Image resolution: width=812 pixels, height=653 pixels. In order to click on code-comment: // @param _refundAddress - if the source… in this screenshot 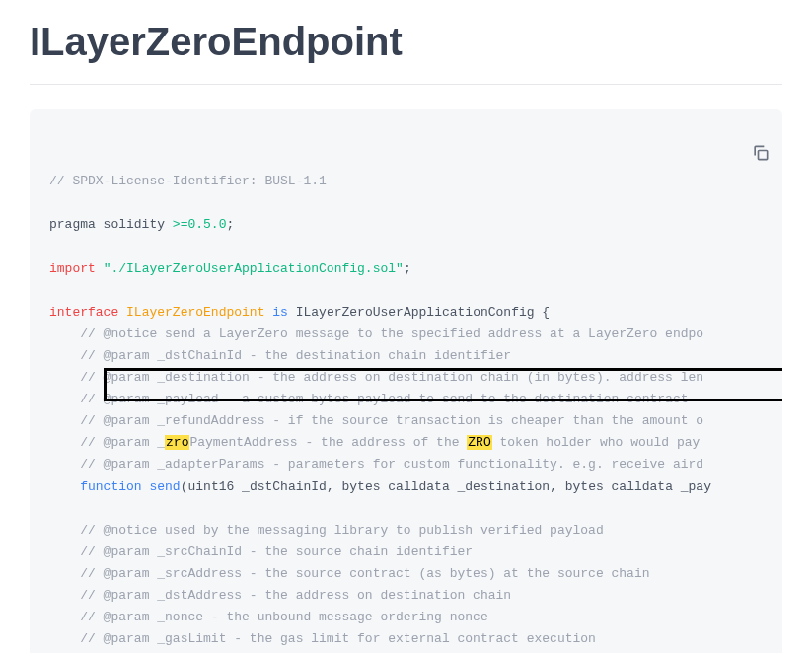, I will do `click(392, 420)`.